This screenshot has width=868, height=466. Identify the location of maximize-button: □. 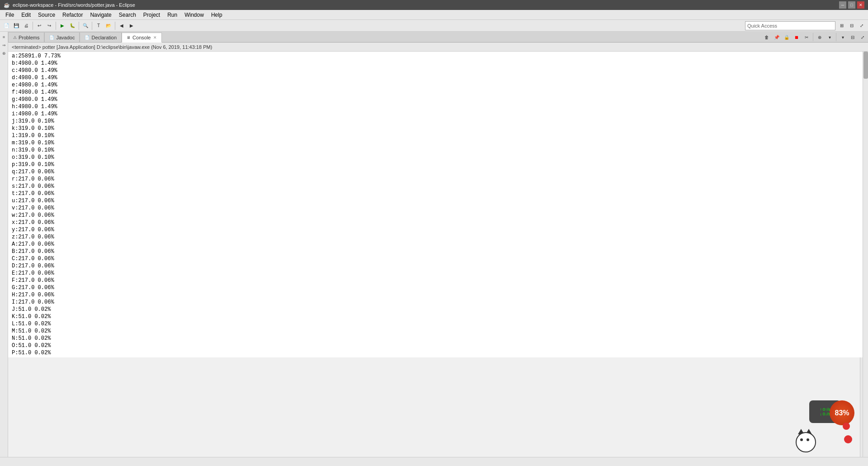
(852, 5).